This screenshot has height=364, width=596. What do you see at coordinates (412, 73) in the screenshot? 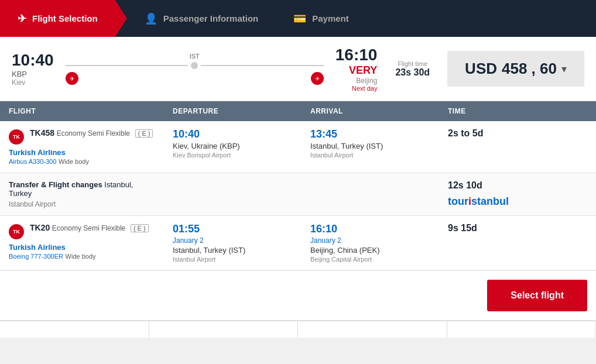
I see `flight-time-value: 23s 30d` at bounding box center [412, 73].